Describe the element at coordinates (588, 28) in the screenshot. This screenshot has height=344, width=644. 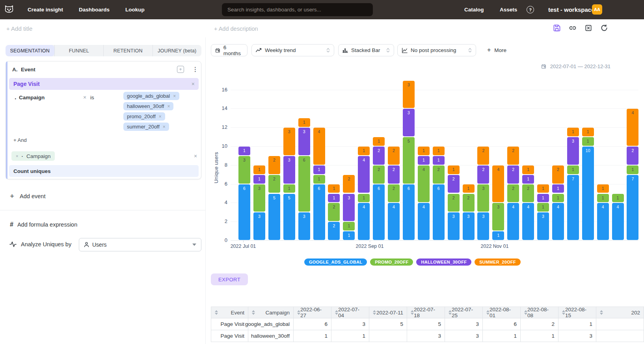
I see `close-square-icon` at that location.